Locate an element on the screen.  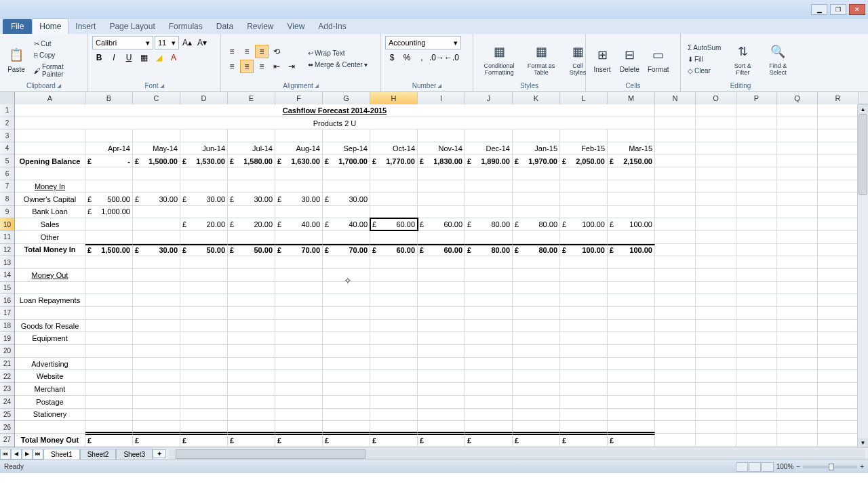
sheet-nav-first: ⏮ is located at coordinates (5, 454).